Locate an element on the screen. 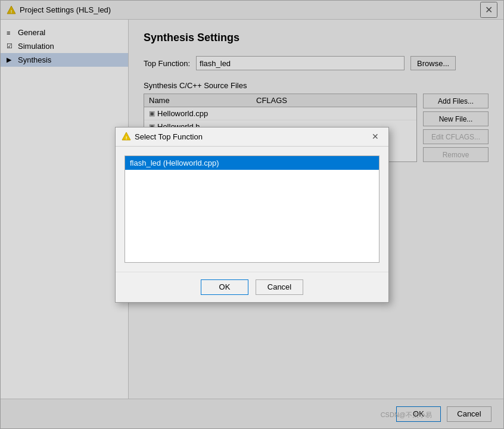 The height and width of the screenshot is (429, 504). dialog-bottom: OK Cancel is located at coordinates (252, 287).